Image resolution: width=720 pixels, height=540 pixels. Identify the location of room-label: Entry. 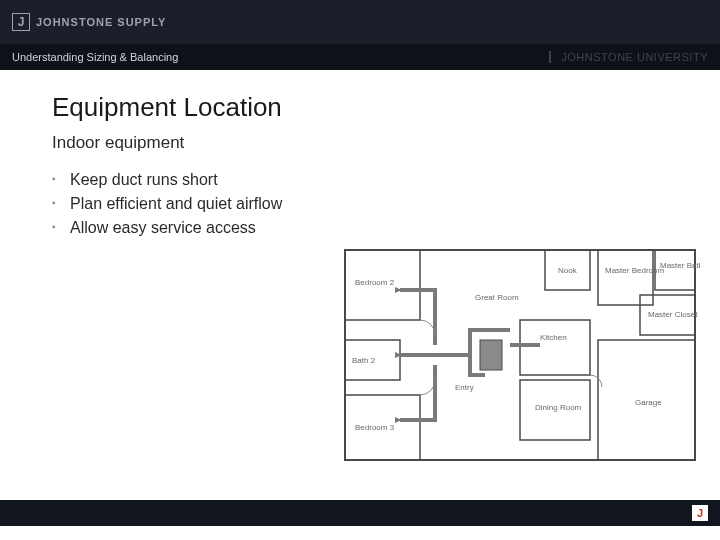
(464, 388).